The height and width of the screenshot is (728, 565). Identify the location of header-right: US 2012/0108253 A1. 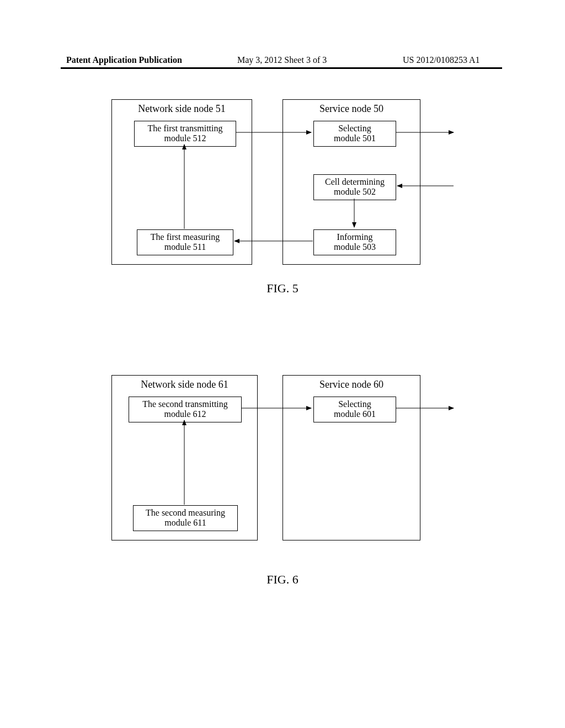
(441, 60).